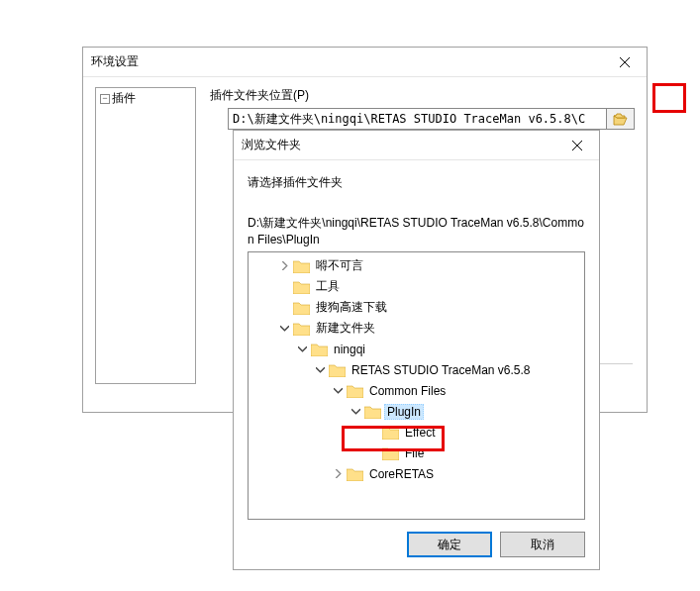  What do you see at coordinates (351, 307) in the screenshot?
I see `tree-label: 搜狗高速下载` at bounding box center [351, 307].